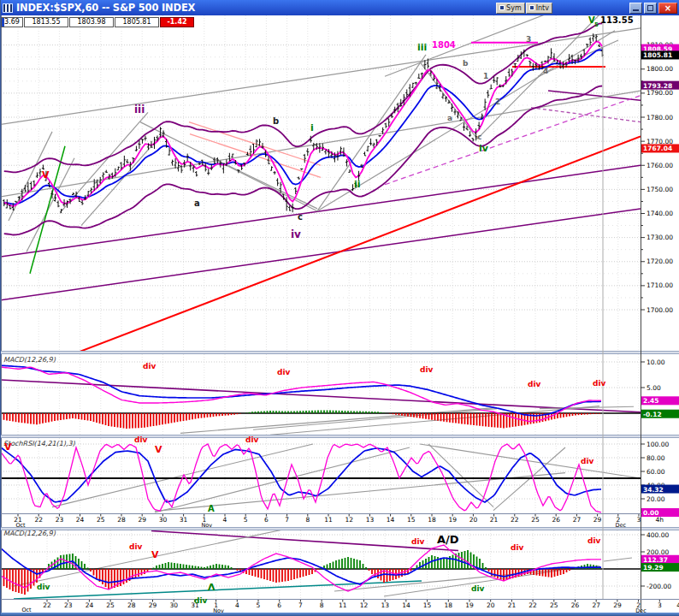  What do you see at coordinates (486, 76) in the screenshot?
I see `svg-text: 1` at bounding box center [486, 76].